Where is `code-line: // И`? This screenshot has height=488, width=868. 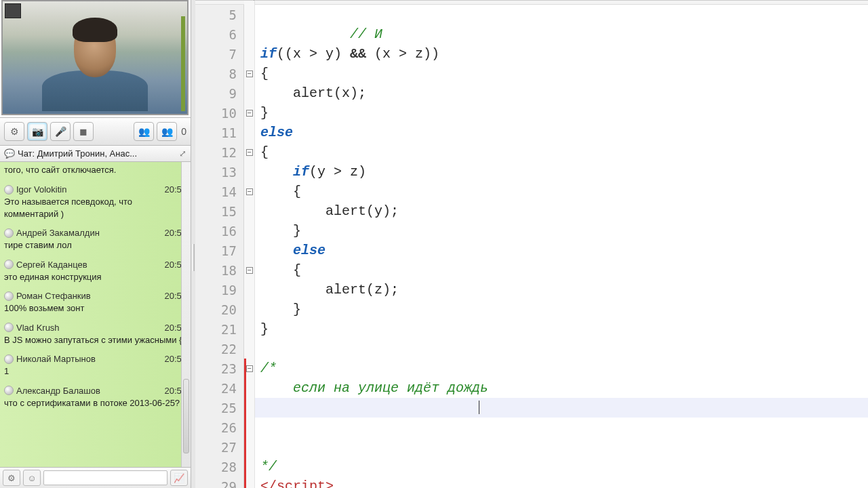 code-line: // И is located at coordinates (561, 34).